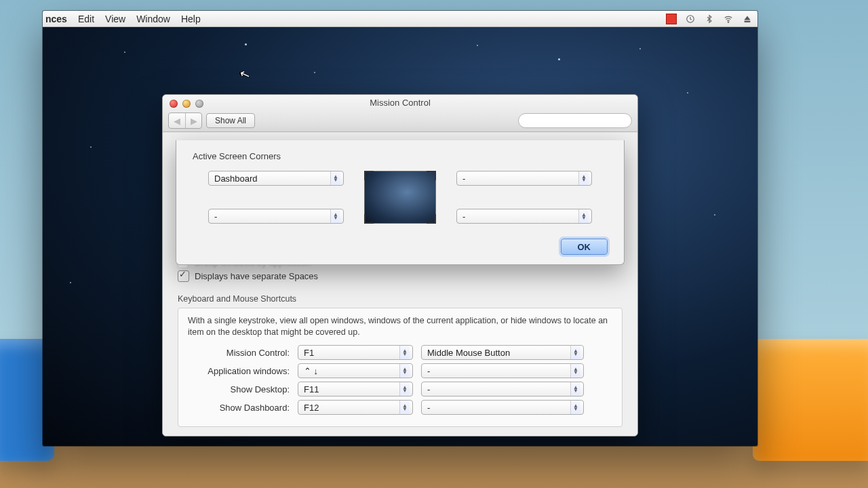  Describe the element at coordinates (177, 121) in the screenshot. I see `back-button: ◀` at that location.